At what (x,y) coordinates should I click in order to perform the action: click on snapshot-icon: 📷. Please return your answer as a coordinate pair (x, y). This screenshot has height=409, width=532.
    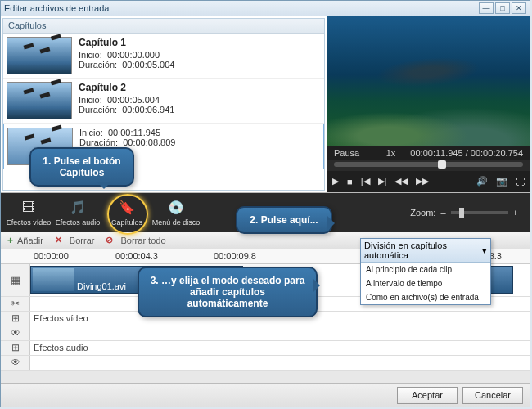
    Looking at the image, I should click on (502, 182).